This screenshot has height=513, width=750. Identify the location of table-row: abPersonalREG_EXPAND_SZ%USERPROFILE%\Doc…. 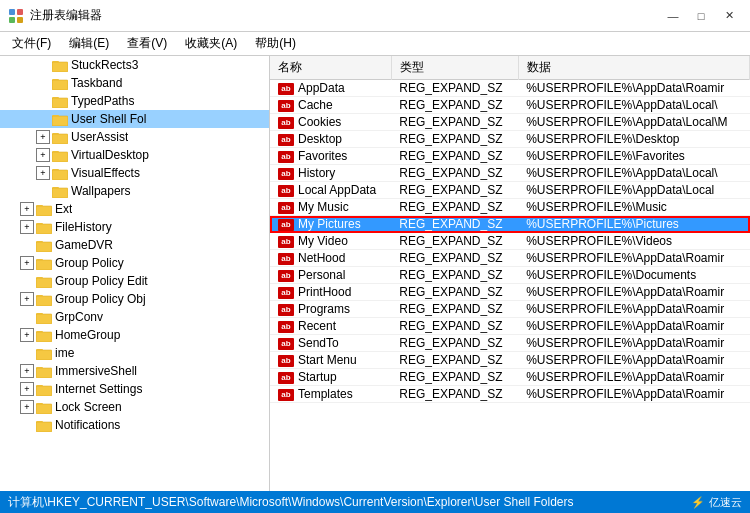
(510, 276).